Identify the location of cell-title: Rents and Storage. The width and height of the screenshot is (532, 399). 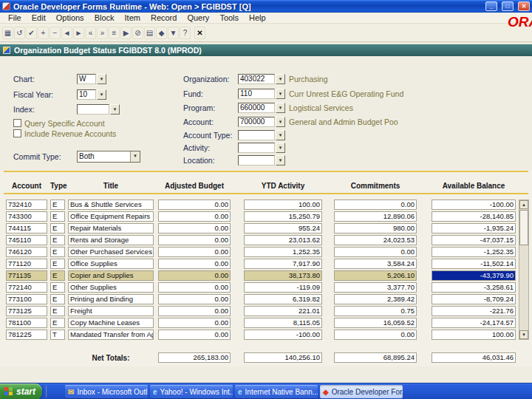
(111, 240).